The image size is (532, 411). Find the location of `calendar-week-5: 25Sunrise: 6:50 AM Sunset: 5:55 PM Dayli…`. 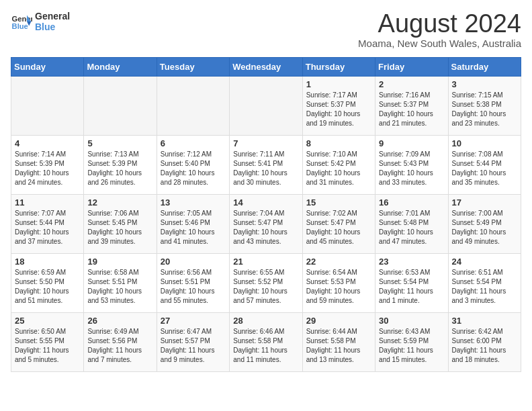

calendar-week-5: 25Sunrise: 6:50 AM Sunset: 5:55 PM Dayli… is located at coordinates (266, 342).